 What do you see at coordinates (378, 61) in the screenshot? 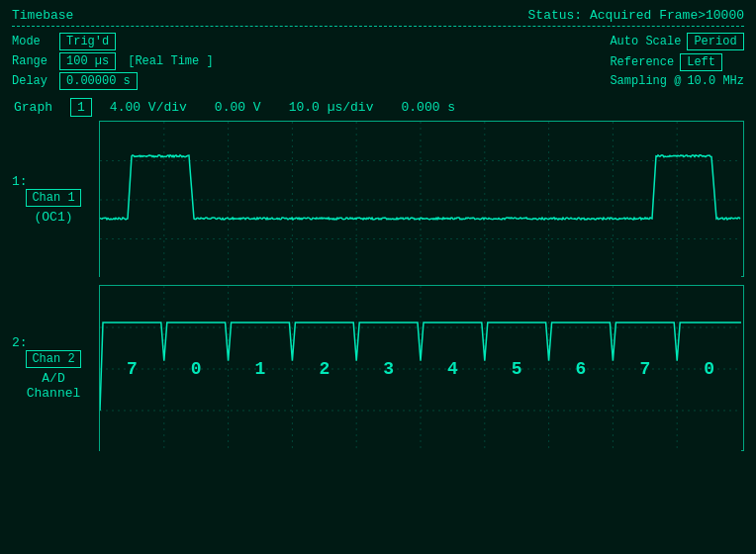
I see `settings-area: Mode Trig'd Range 100 µs [Real Time ] De…` at bounding box center [378, 61].